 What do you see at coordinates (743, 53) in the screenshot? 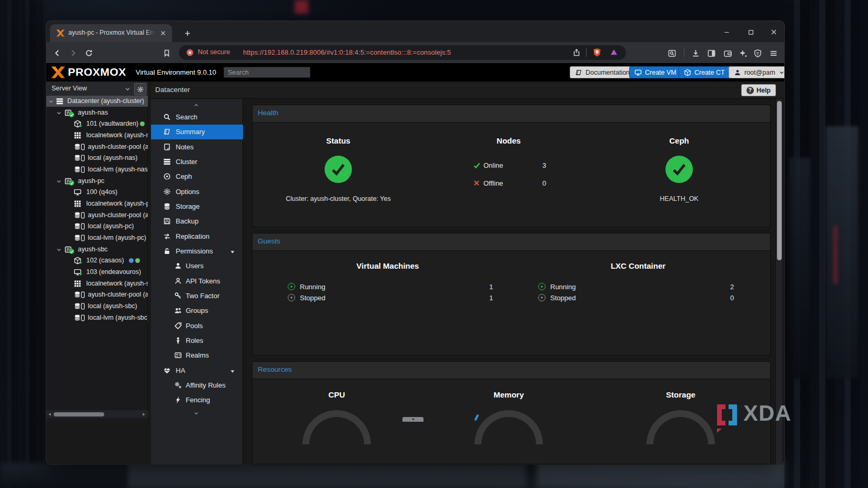
I see `leo-ai-button` at bounding box center [743, 53].